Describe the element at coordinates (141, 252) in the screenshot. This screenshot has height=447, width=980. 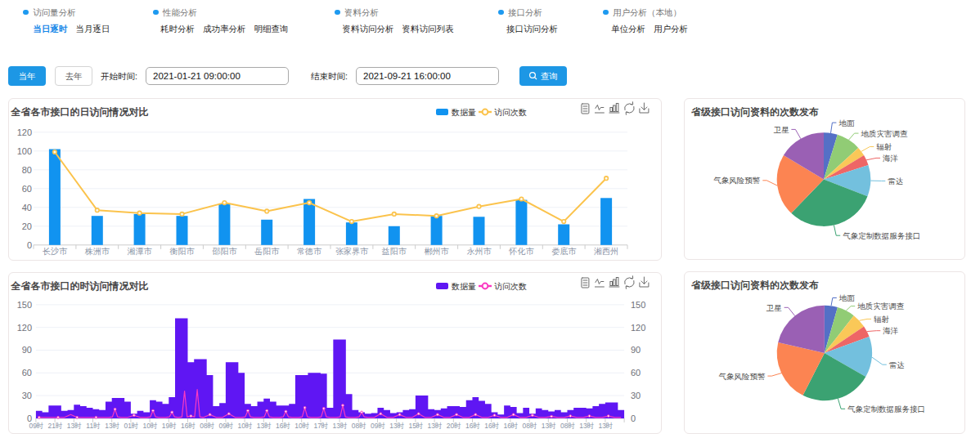
I see `svg-text: 湘潭市` at that location.